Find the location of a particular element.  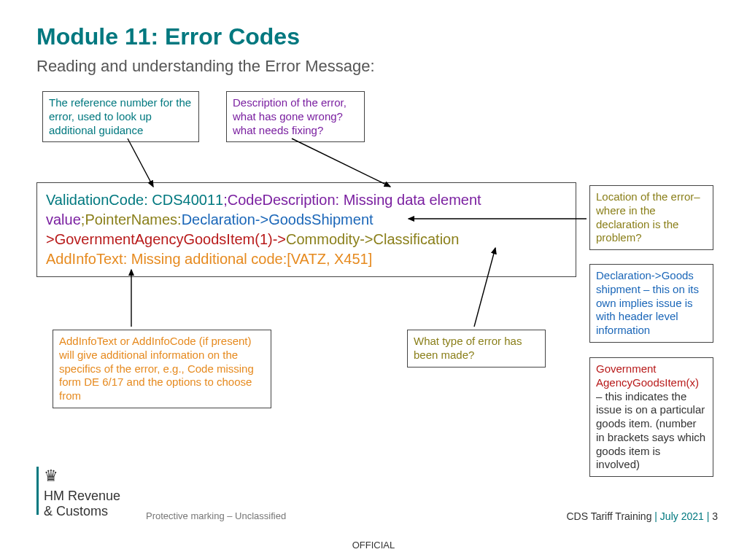

err-decl-goods: Declaration->GoodsShipment is located at coordinates (277, 219).